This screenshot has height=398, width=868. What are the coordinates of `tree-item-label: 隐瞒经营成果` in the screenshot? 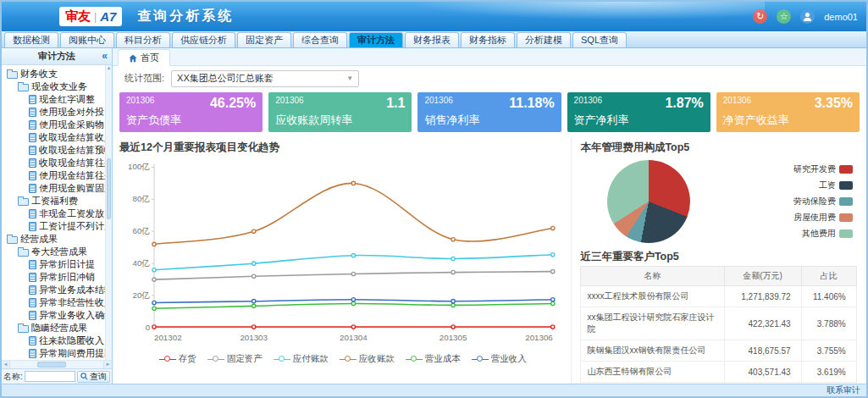 It's located at (59, 329).